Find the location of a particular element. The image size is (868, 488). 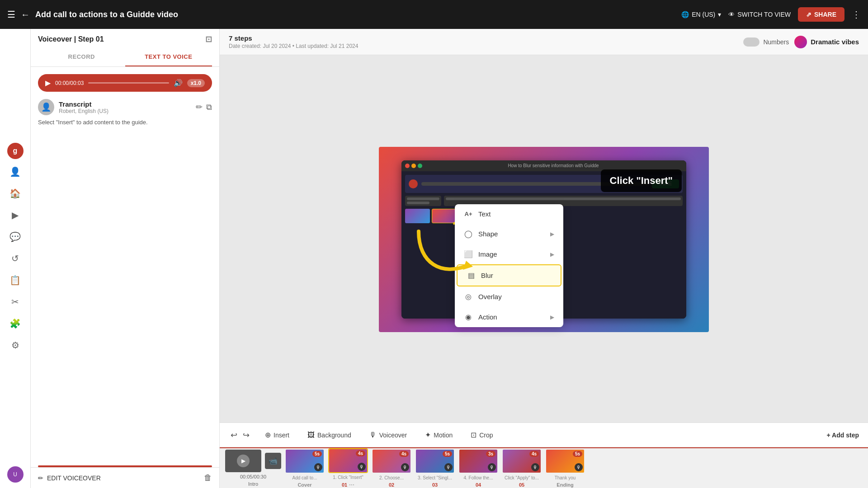

thumb-mic-02: 🎙 is located at coordinates (405, 467).